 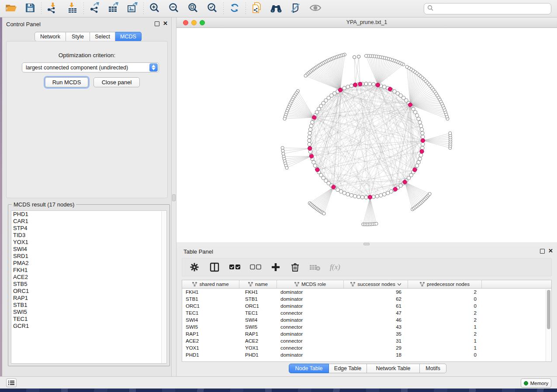 What do you see at coordinates (89, 235) in the screenshot?
I see `mcds-result-item: TID3` at bounding box center [89, 235].